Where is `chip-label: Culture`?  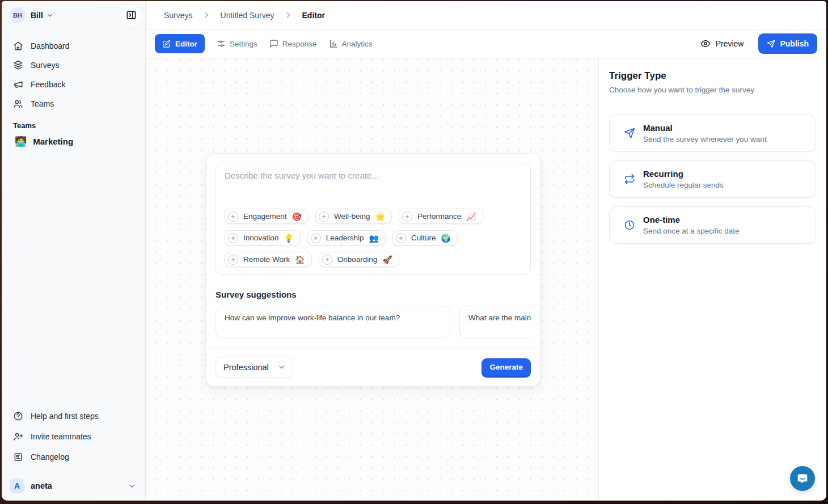 chip-label: Culture is located at coordinates (424, 238).